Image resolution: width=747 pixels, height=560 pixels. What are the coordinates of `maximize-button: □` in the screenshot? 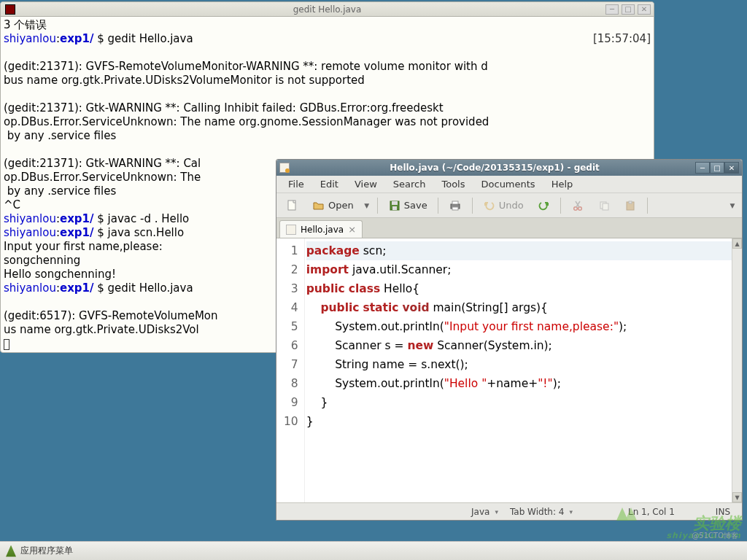 It's located at (628, 9).